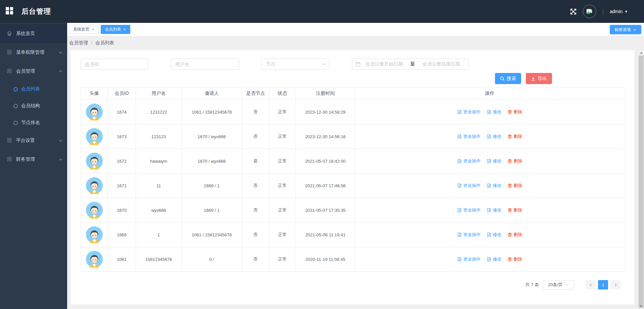 This screenshot has height=309, width=644. I want to click on username-cell: 11, so click(159, 186).